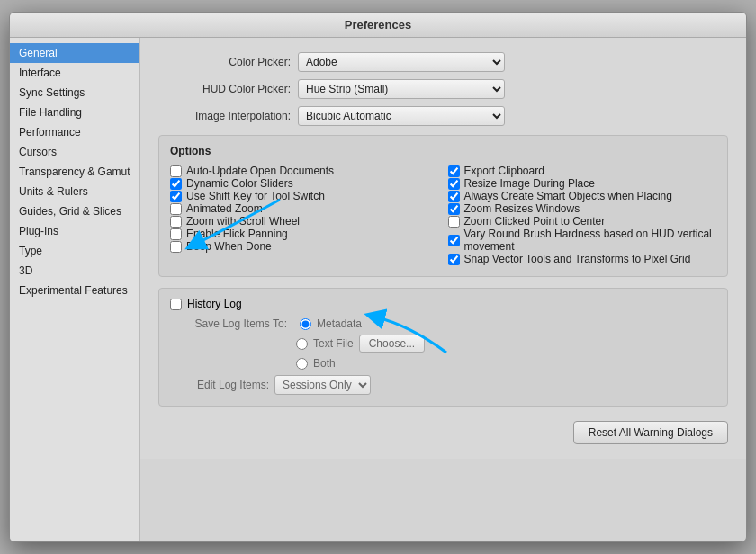 The width and height of the screenshot is (756, 554). Describe the element at coordinates (75, 290) in the screenshot. I see `sidebar-item-experimental: Experimental Features` at that location.